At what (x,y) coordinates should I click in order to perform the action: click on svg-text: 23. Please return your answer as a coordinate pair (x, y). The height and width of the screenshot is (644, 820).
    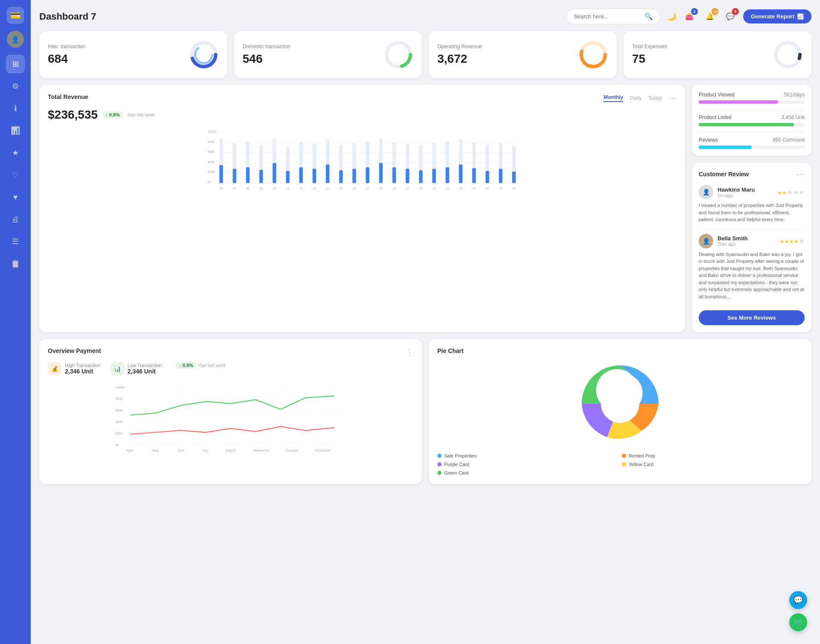
    Looking at the image, I should click on (448, 189).